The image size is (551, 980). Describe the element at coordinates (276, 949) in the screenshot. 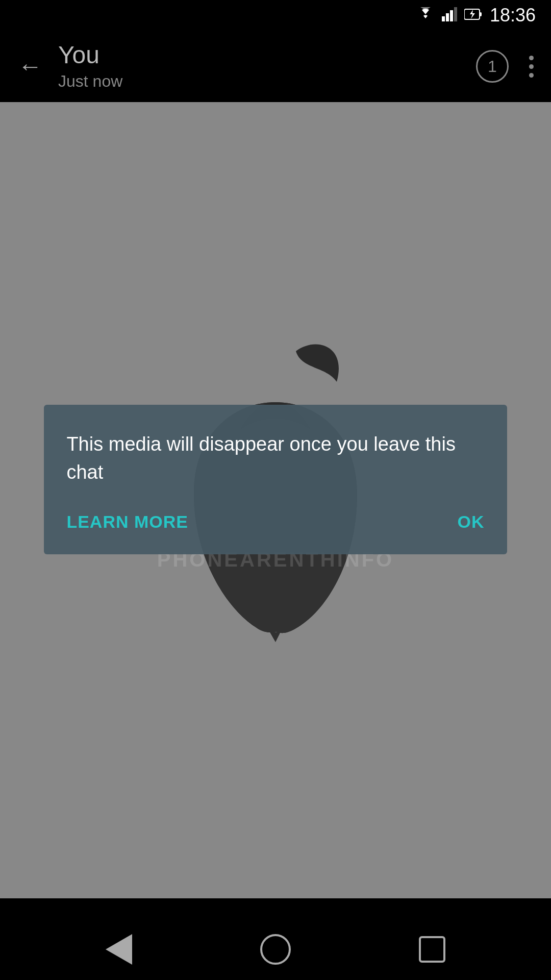

I see `nav-home-button` at that location.